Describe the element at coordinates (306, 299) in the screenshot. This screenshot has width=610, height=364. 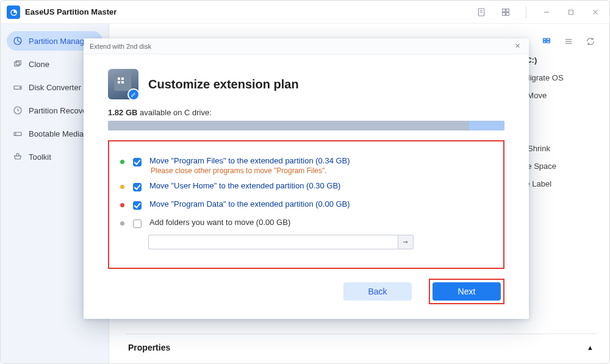
I see `dialog-footer: Back Next` at that location.